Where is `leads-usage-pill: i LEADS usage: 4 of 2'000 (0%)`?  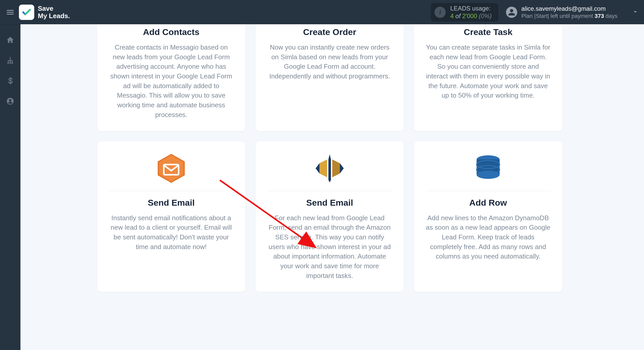 leads-usage-pill: i LEADS usage: 4 of 2'000 (0%) is located at coordinates (465, 12).